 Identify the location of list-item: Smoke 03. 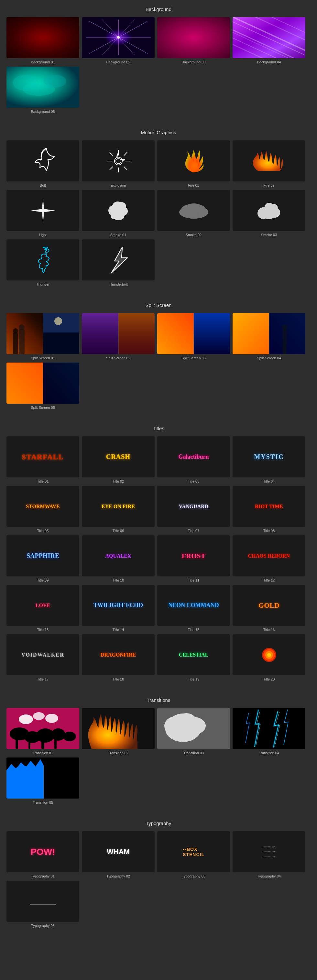
(269, 213).